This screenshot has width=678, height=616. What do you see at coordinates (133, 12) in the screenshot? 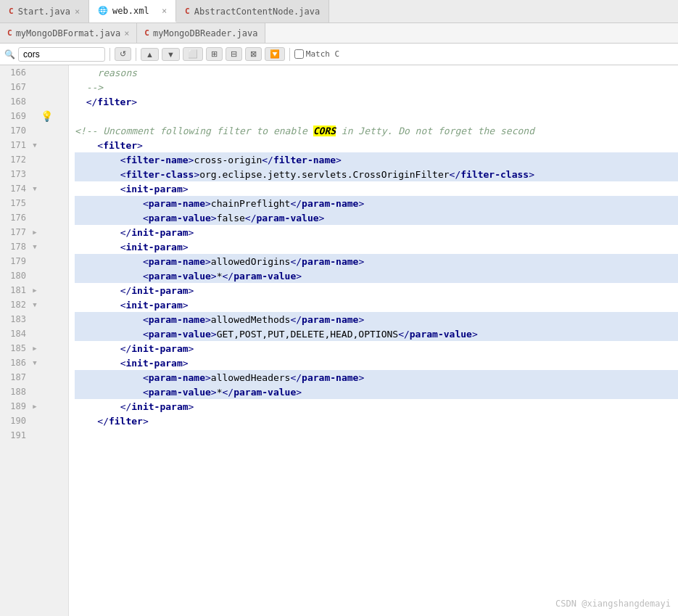
I see `tab-web-xml: 🌐 web.xml ×` at bounding box center [133, 12].